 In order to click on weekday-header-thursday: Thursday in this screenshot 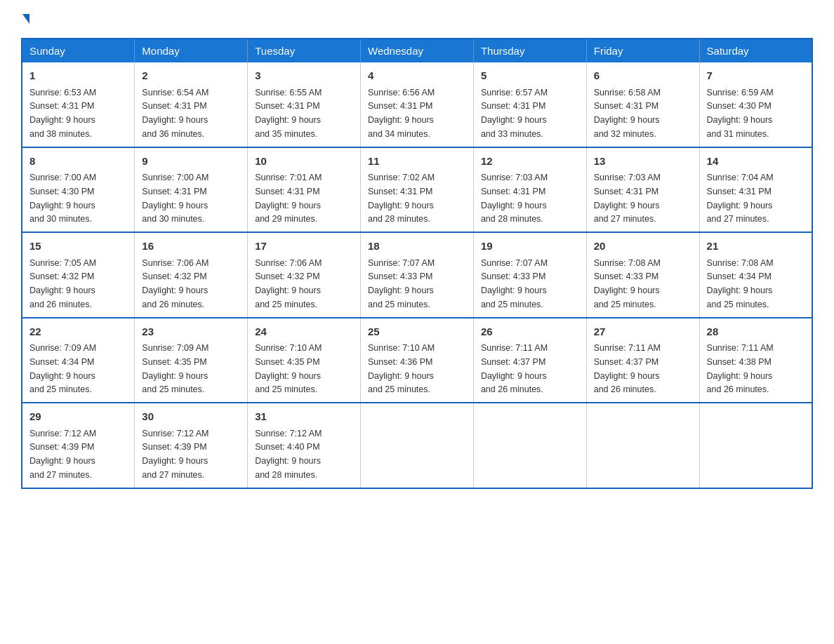, I will do `click(529, 51)`.